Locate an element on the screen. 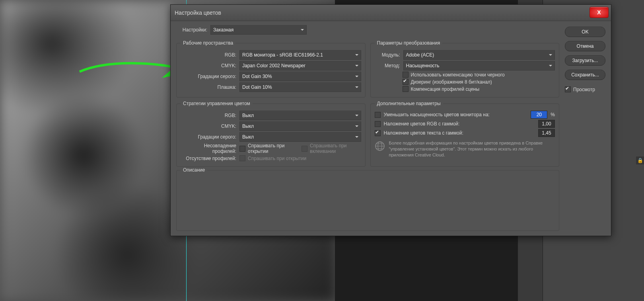 The height and width of the screenshot is (301, 644). ok-button: OK is located at coordinates (585, 32).